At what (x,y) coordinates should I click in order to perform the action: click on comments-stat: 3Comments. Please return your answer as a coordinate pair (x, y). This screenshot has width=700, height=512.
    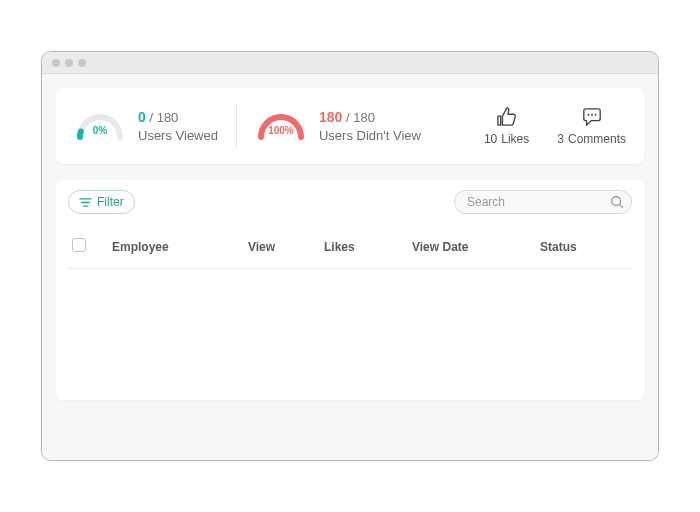
    Looking at the image, I should click on (592, 126).